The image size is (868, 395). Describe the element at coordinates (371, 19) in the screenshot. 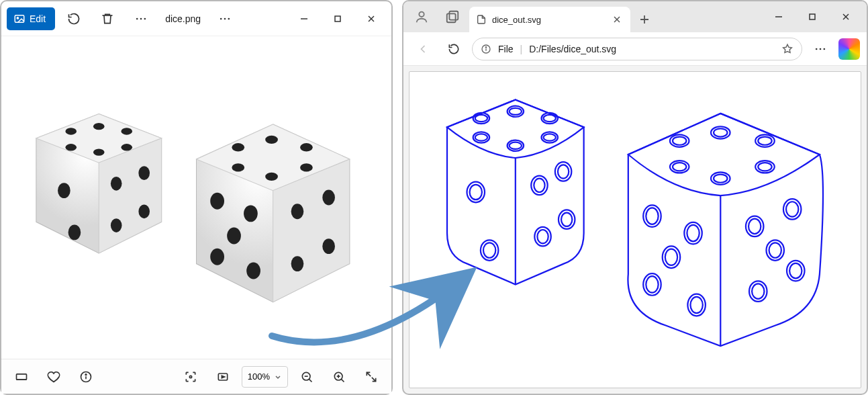

I see `close-button` at that location.